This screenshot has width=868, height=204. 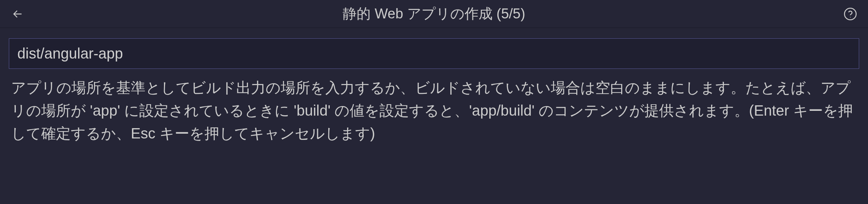 I want to click on header-bar: 静的 Web アプリの作成 (5/5), so click(x=434, y=14).